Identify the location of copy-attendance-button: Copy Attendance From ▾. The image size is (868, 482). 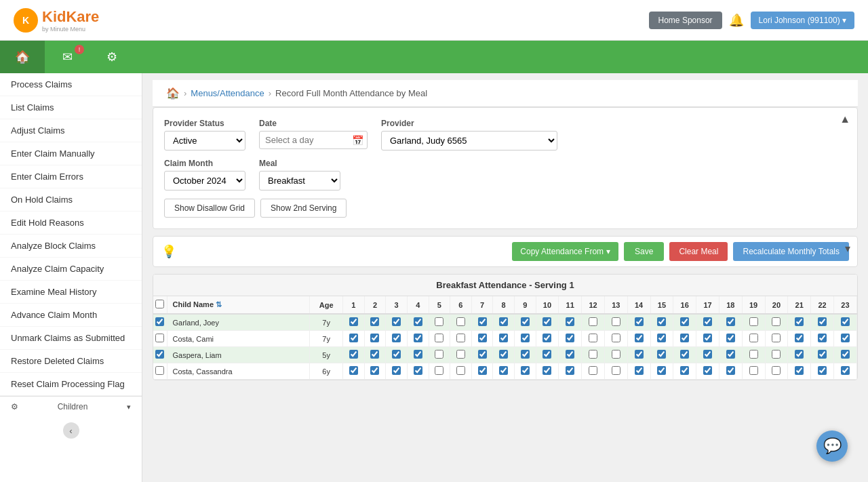
(566, 252).